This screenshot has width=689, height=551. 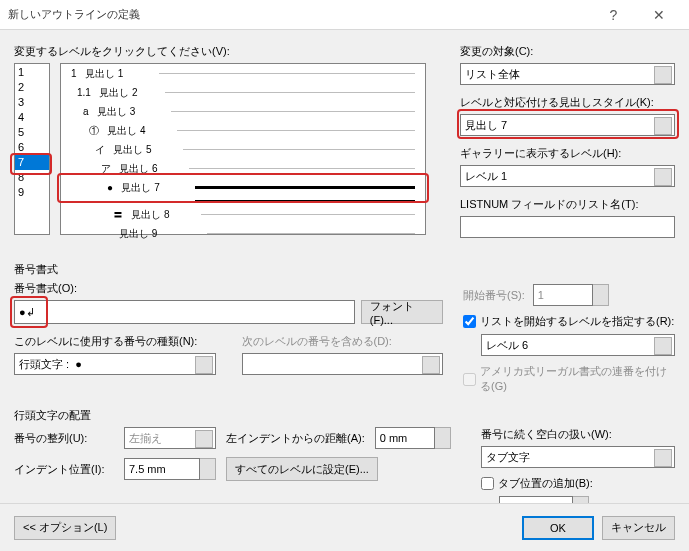 What do you see at coordinates (115, 364) in the screenshot?
I see `number-type-select` at bounding box center [115, 364].